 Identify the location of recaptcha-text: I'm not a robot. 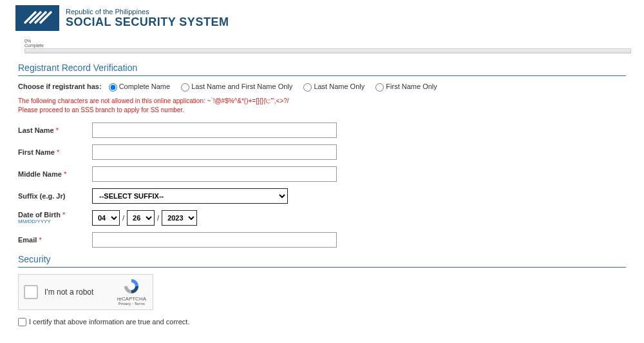
(81, 292).